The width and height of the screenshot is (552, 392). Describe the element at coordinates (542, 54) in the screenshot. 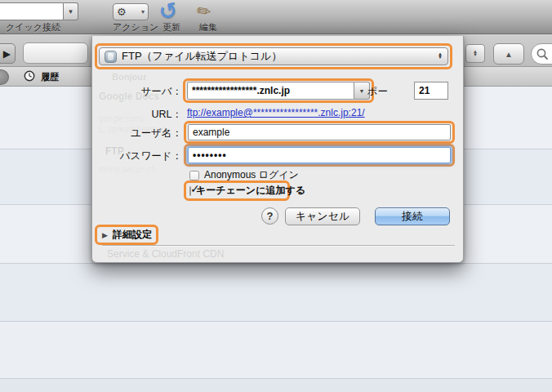

I see `search-icon` at that location.